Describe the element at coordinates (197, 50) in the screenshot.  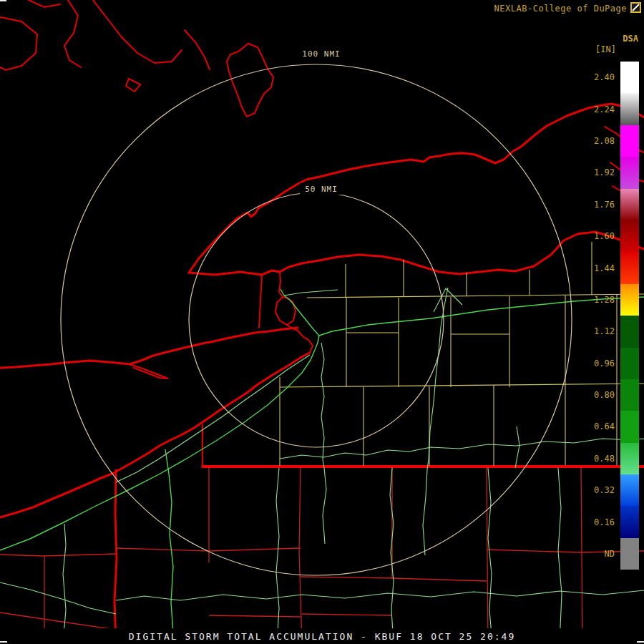
I see `kawartha-lakes-shoreline` at that location.